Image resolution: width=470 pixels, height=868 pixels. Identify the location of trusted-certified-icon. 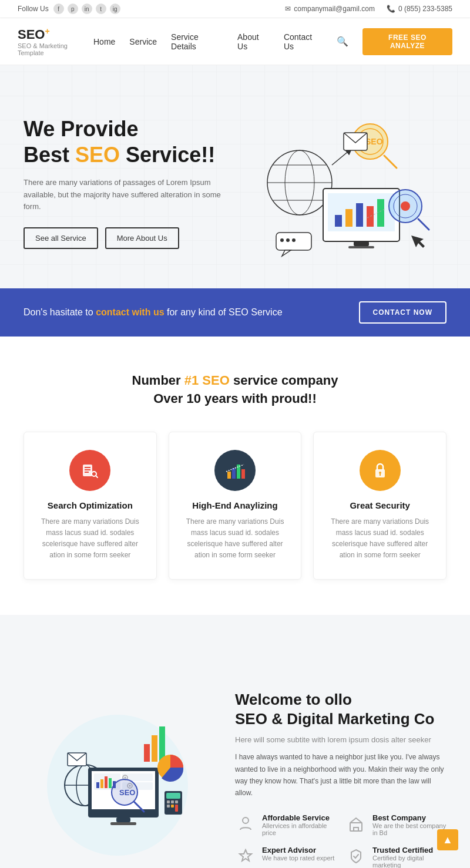
(356, 856).